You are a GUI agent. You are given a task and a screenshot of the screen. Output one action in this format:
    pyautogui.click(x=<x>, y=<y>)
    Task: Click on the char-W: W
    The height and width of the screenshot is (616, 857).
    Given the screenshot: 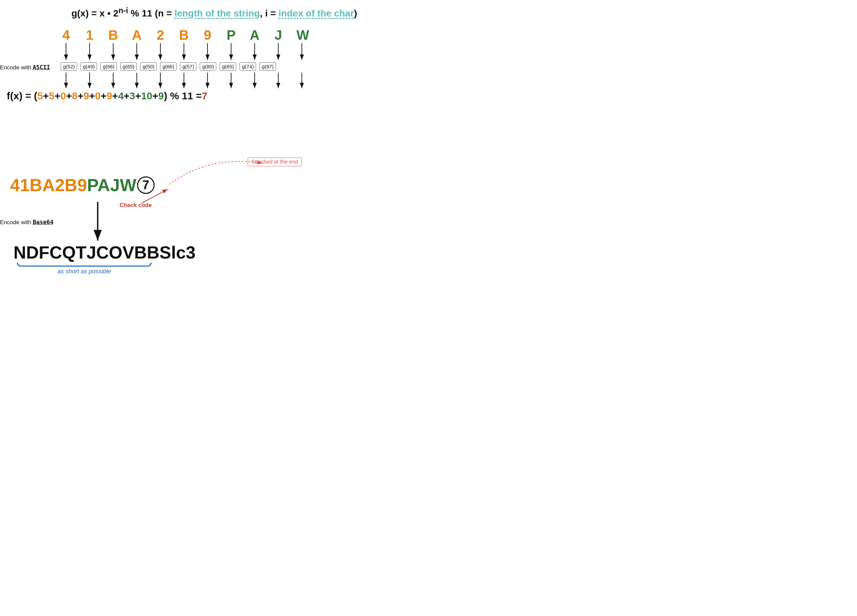 What is the action you would take?
    pyautogui.click(x=303, y=35)
    